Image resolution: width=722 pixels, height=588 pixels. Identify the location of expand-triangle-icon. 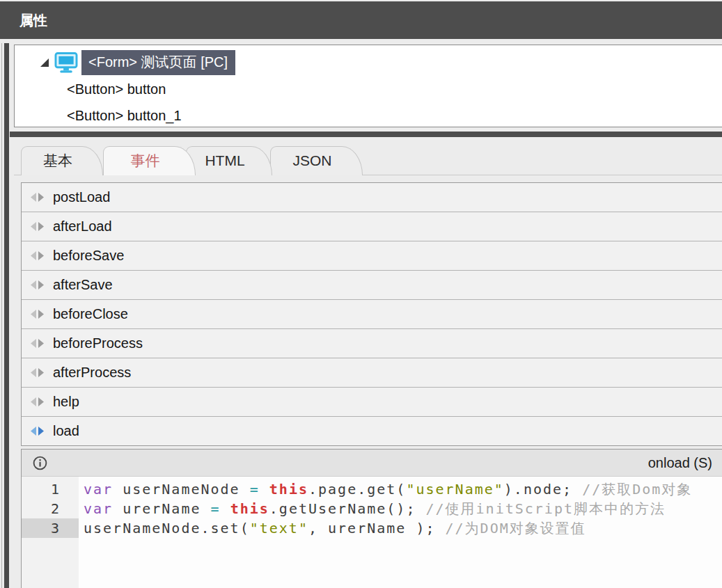
(45, 63).